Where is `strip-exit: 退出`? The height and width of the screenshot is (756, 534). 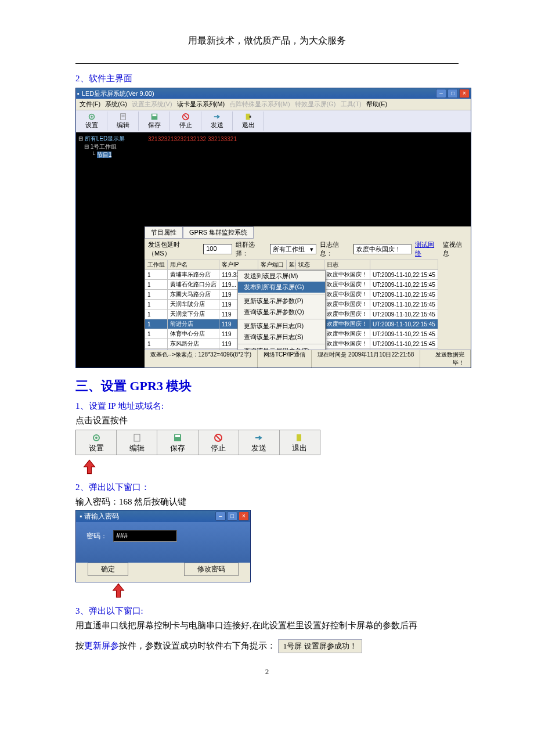 strip-exit: 退出 is located at coordinates (300, 442).